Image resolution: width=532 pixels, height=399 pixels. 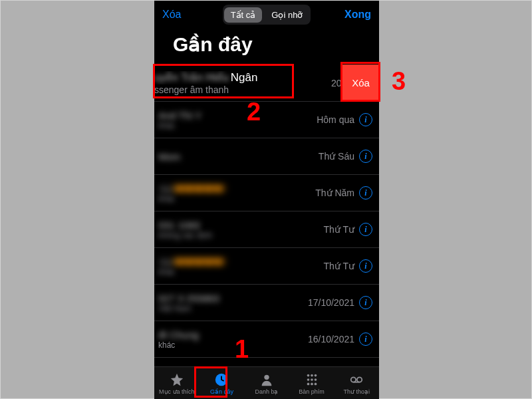 What do you see at coordinates (222, 392) in the screenshot?
I see `tab-label: Gần đây` at bounding box center [222, 392].